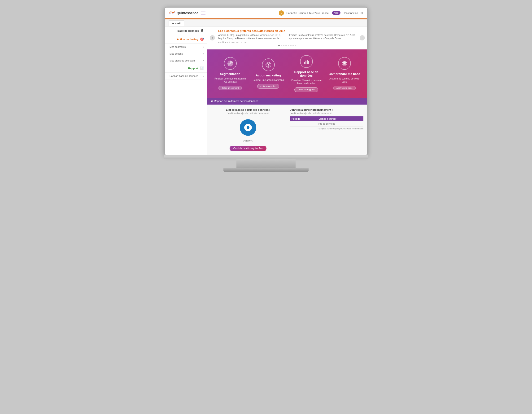 This screenshot has height=414, width=532. I want to click on rapport-base-label: Rapport base de données, so click(184, 76).